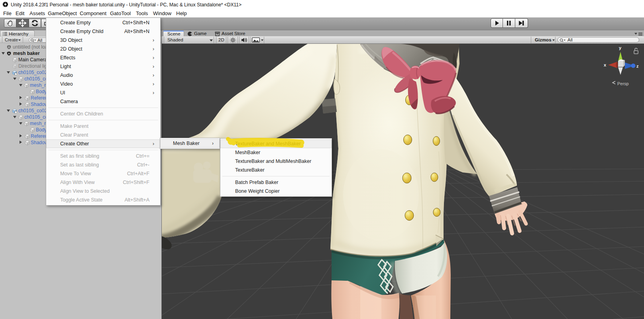 This screenshot has width=644, height=319. Describe the element at coordinates (638, 66) in the screenshot. I see `svg-text: z` at that location.